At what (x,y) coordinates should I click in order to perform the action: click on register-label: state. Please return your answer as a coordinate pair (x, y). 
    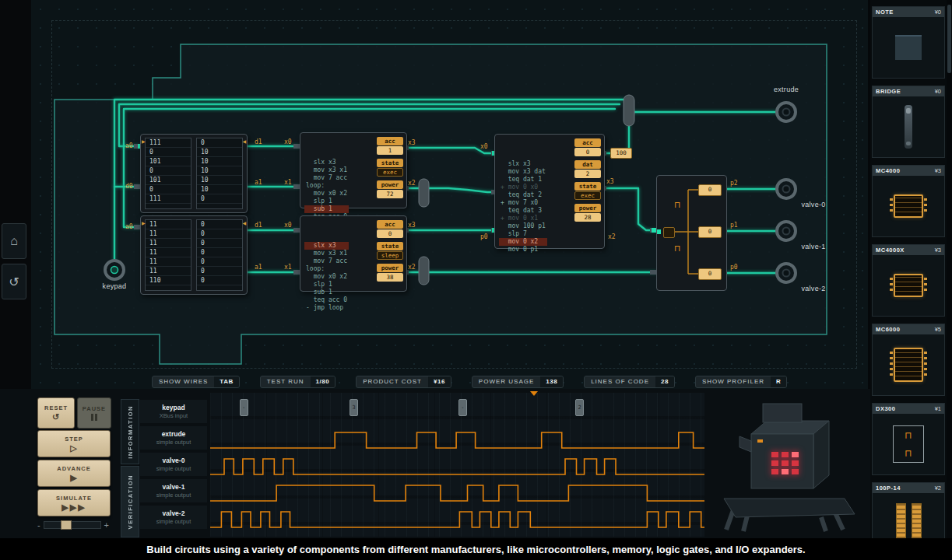
    Looking at the image, I should click on (390, 246).